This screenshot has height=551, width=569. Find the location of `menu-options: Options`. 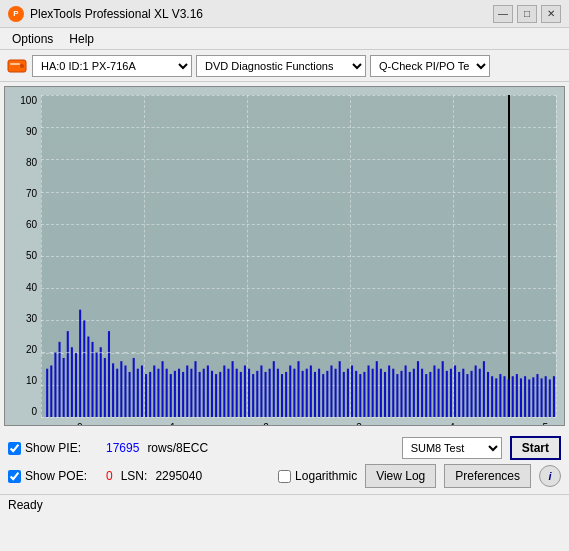

menu-options: Options is located at coordinates (32, 39).